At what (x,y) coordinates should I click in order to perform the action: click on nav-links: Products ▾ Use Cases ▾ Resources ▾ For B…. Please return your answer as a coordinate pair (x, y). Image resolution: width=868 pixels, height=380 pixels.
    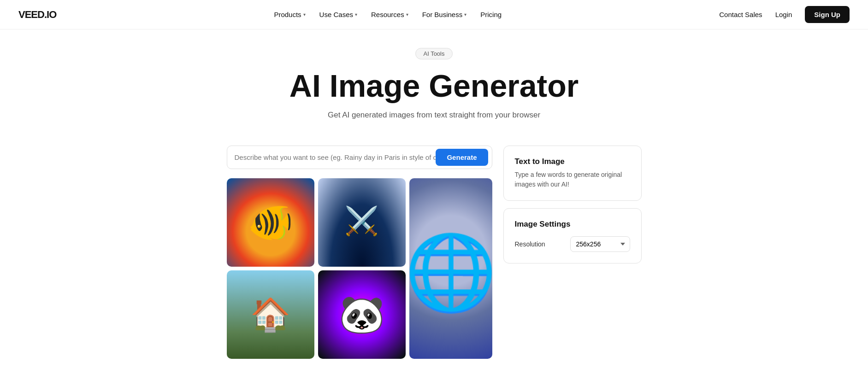
    Looking at the image, I should click on (388, 15).